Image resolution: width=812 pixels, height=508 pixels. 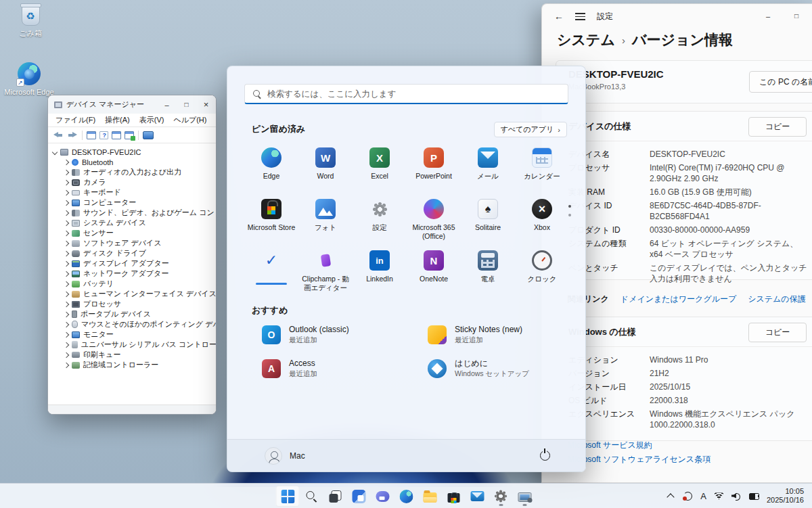 What do you see at coordinates (506, 335) in the screenshot?
I see `recommended-item: Sticky Notes (new) 最近追加` at bounding box center [506, 335].